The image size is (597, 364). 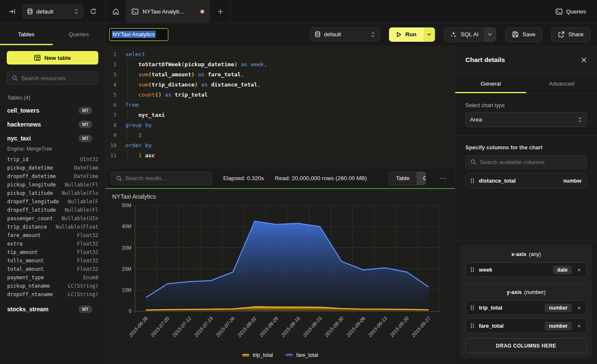 What do you see at coordinates (52, 269) in the screenshot?
I see `table-column-row: total_amountFloat32` at bounding box center [52, 269].